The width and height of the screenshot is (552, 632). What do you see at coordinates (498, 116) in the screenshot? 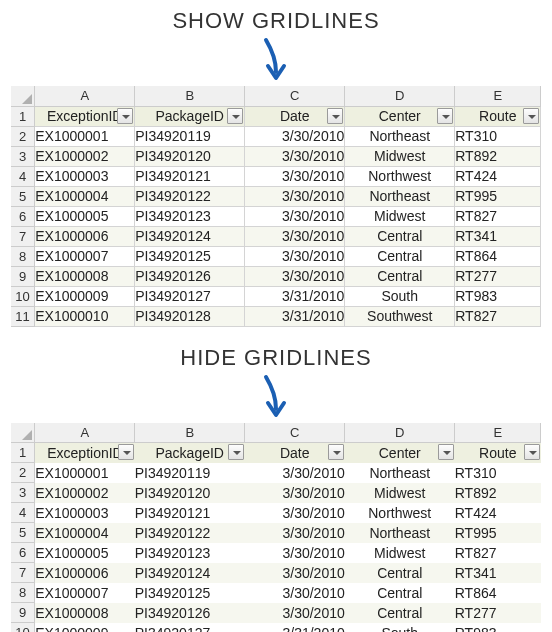
I see `header-route: Route` at bounding box center [498, 116].